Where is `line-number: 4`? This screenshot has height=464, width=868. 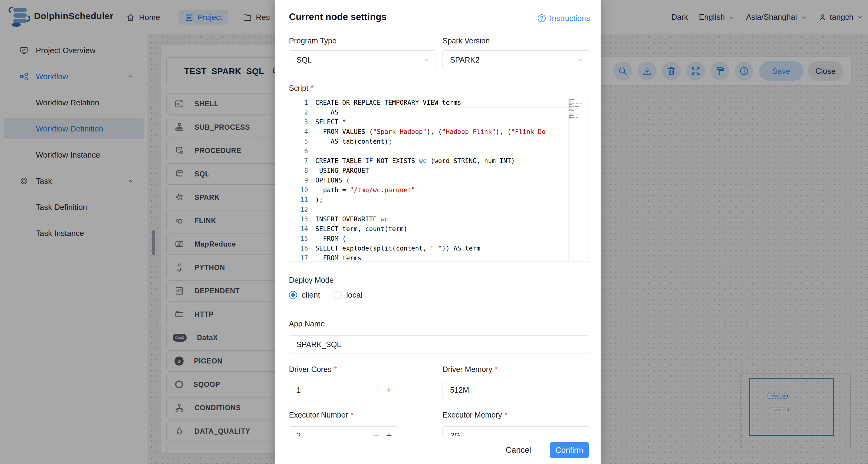 line-number: 4 is located at coordinates (301, 132).